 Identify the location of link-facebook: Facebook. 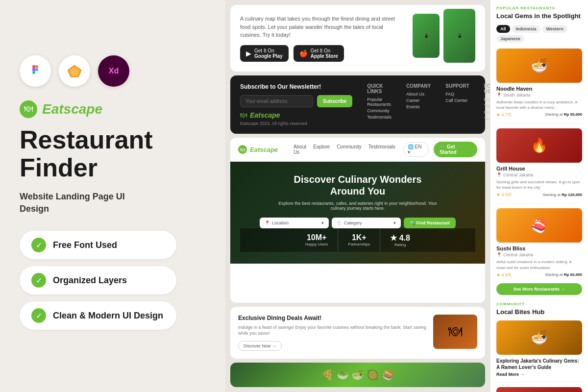
(487, 99).